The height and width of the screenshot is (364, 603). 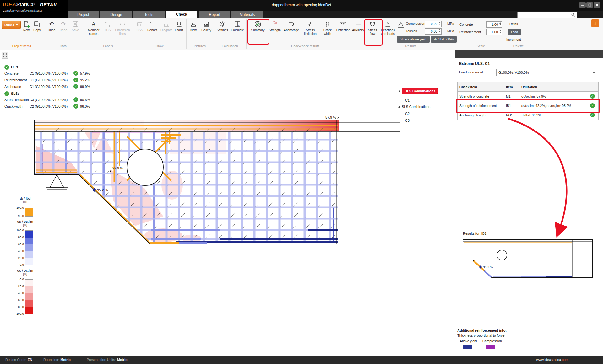 I want to click on legend-bond: τb / fbd [%] 100.0 95.0, so click(x=25, y=200).